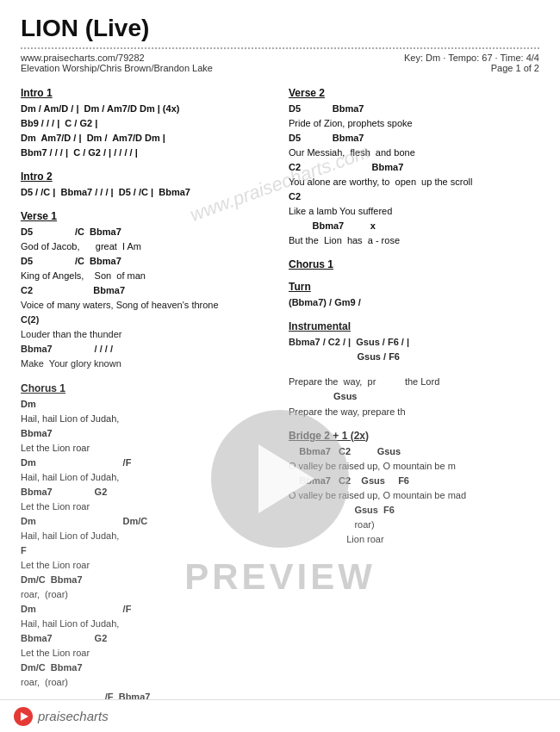 Image resolution: width=560 pixels, height=732 pixels. Describe the element at coordinates (146, 193) in the screenshot. I see `section-content-intro2: D5 / /C | Bbma7 / / / | D5 / /C | Bbma7` at that location.